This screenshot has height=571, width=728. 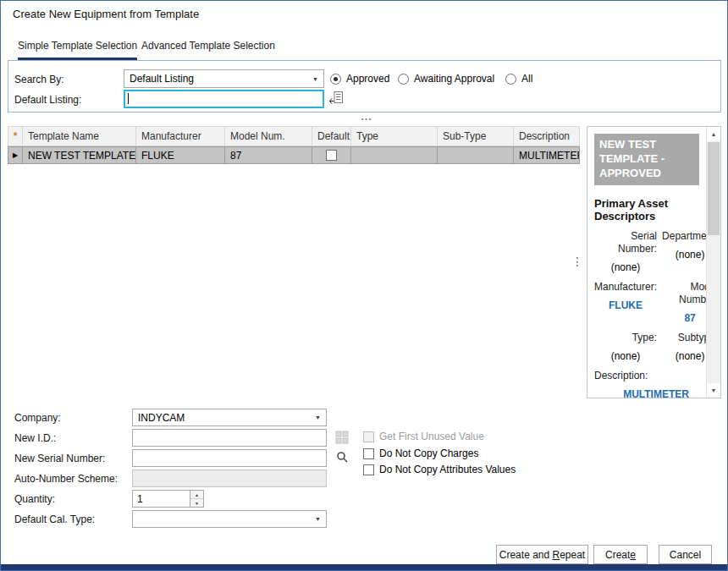 I want to click on get-first-unused-label: Get First Unused Value, so click(x=432, y=436).